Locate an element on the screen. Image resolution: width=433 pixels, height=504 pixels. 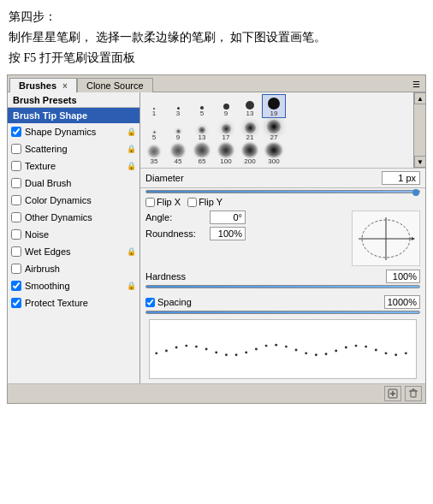
brush-cell-soft-27: 27 is located at coordinates (274, 130).